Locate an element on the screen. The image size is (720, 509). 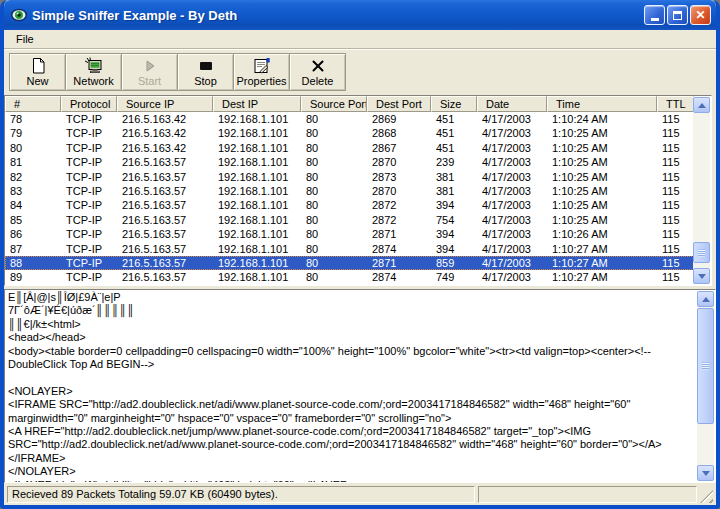
column-header: # is located at coordinates (33, 104).